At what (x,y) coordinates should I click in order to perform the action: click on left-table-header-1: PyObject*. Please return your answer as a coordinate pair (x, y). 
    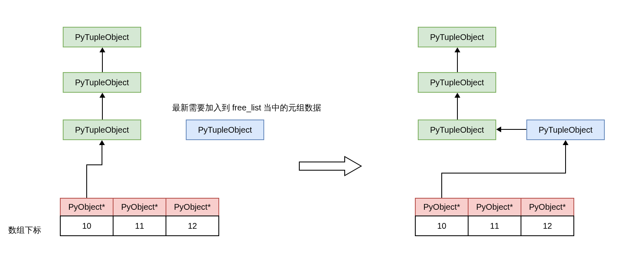
    Looking at the image, I should click on (140, 207).